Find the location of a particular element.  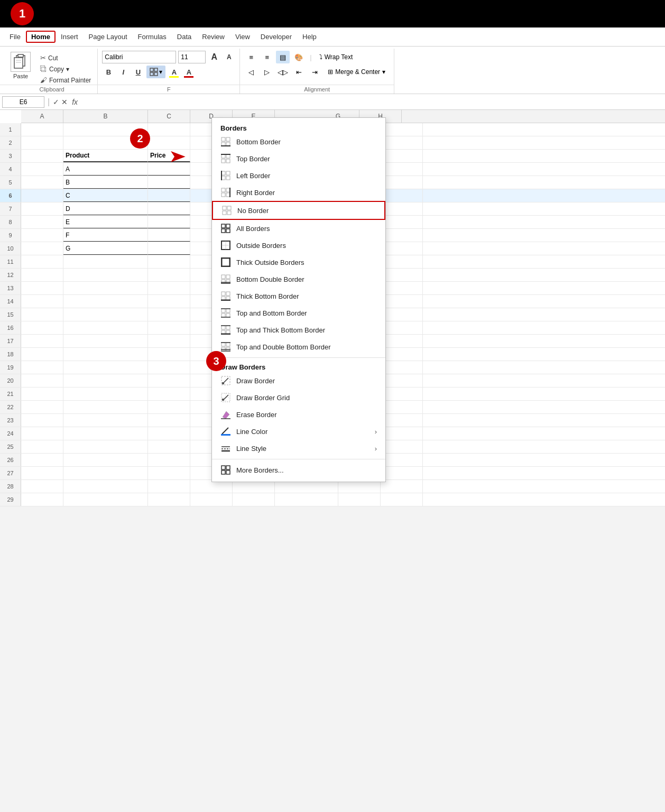

cell-b16 is located at coordinates (106, 328).